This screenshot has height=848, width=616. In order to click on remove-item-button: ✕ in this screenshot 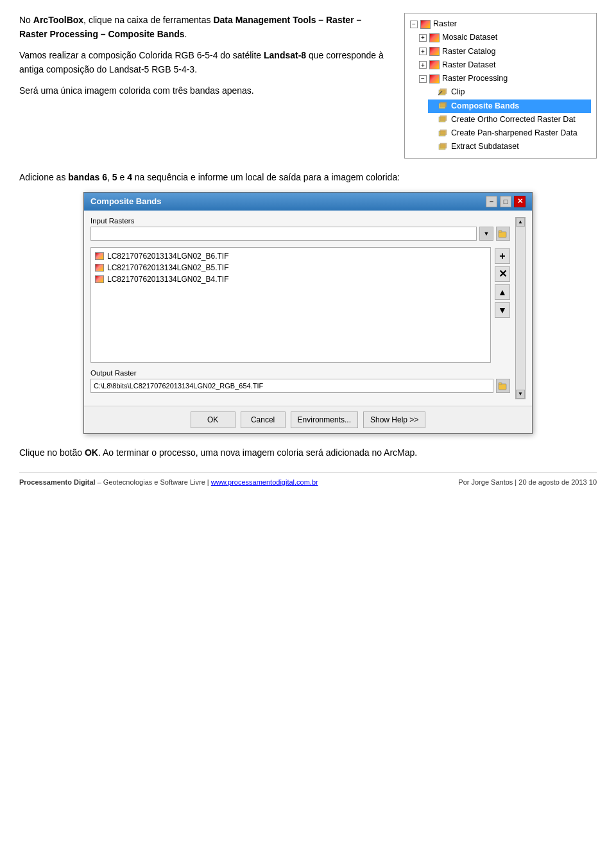, I will do `click(502, 274)`.